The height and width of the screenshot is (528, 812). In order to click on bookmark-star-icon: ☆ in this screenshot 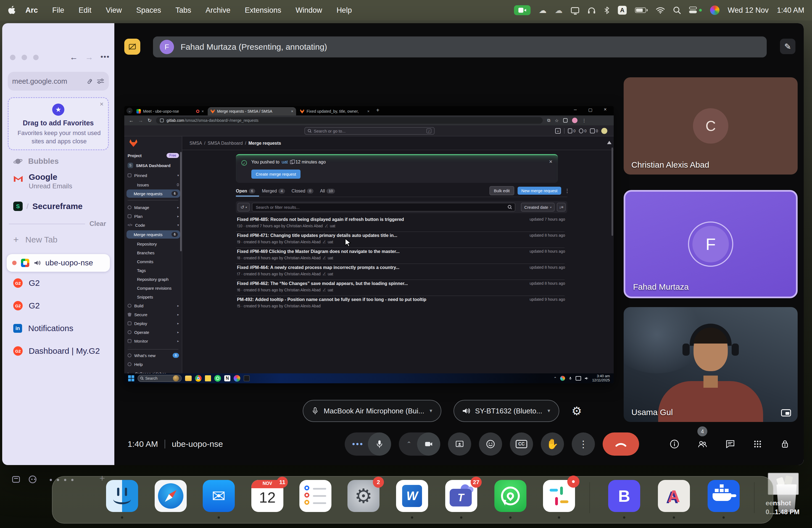, I will do `click(557, 121)`.